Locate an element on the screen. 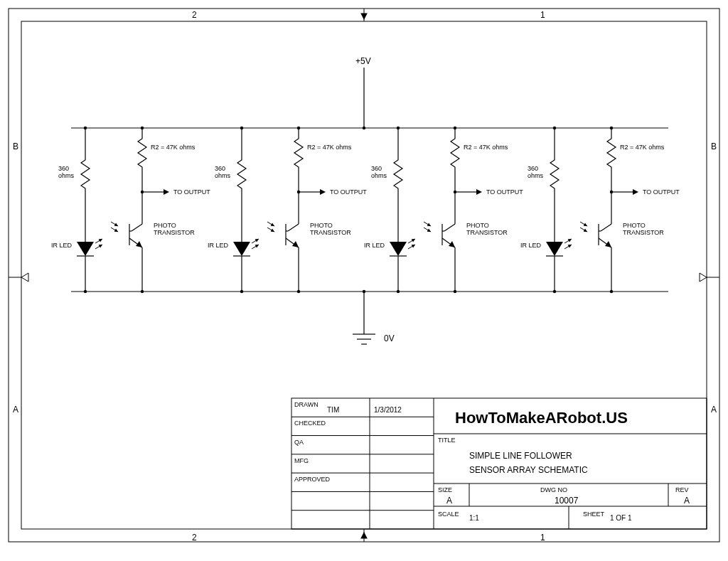  gnd-label: 0V is located at coordinates (390, 338).